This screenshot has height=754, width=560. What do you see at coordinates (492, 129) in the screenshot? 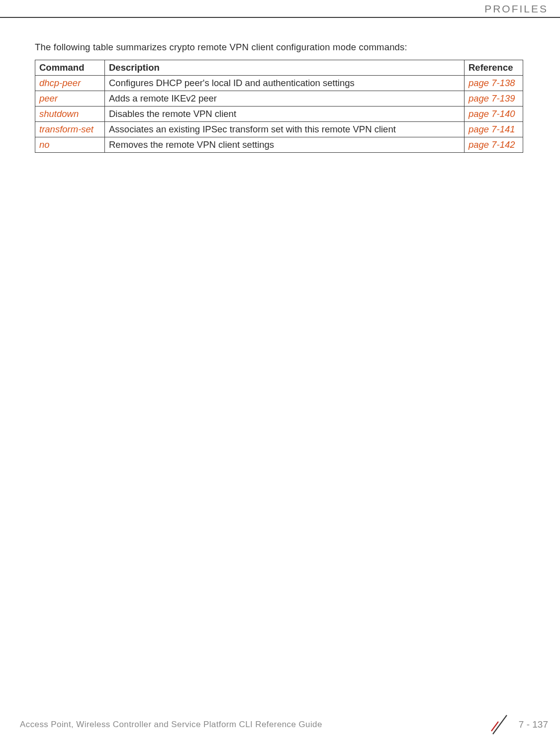
I see `page-reference-link: page 7-141` at bounding box center [492, 129].